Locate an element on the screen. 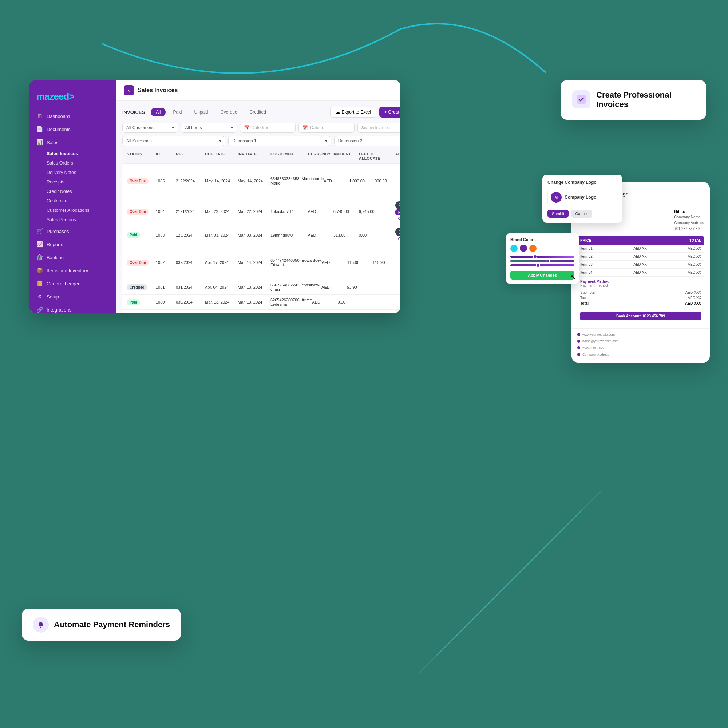 This screenshot has width=728, height=728. row-amount: 53.90 is located at coordinates (359, 287).